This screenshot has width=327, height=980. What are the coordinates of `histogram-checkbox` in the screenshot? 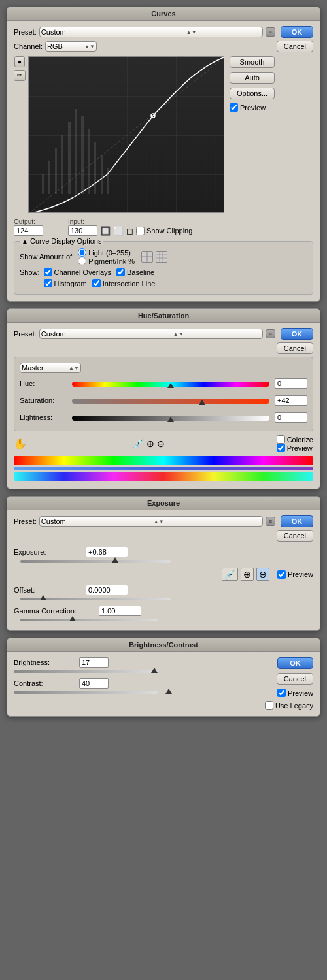 It's located at (48, 284).